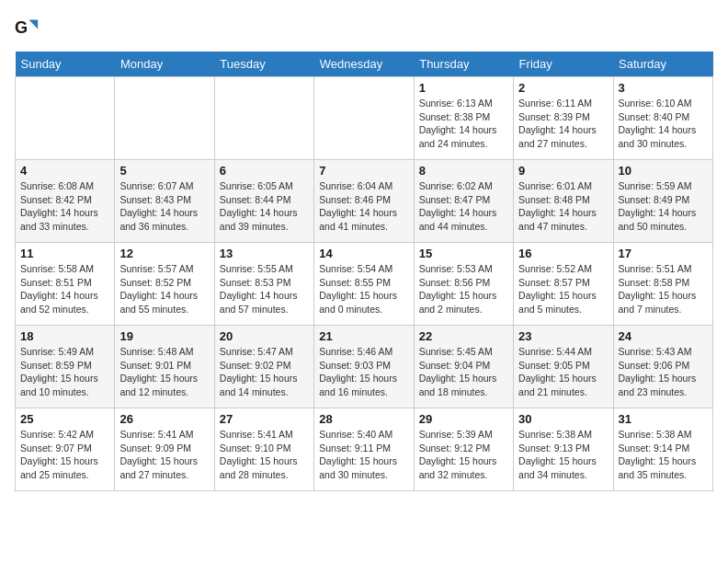 The image size is (728, 563). What do you see at coordinates (64, 454) in the screenshot?
I see `day-info: Sunrise: 5:42 AMSunset: 9:07 PMDaylight:…` at bounding box center [64, 454].